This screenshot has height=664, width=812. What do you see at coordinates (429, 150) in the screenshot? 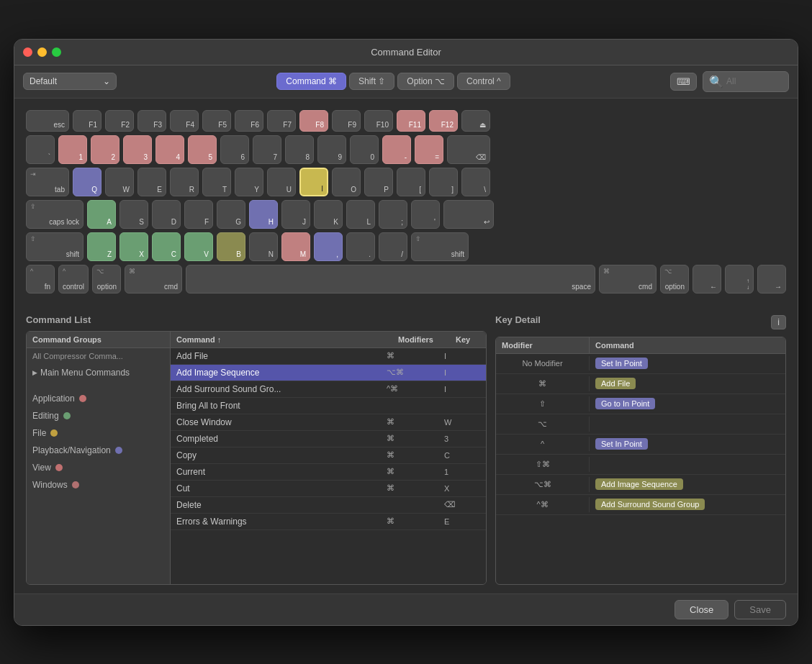
I see `equals-key: =` at bounding box center [429, 150].